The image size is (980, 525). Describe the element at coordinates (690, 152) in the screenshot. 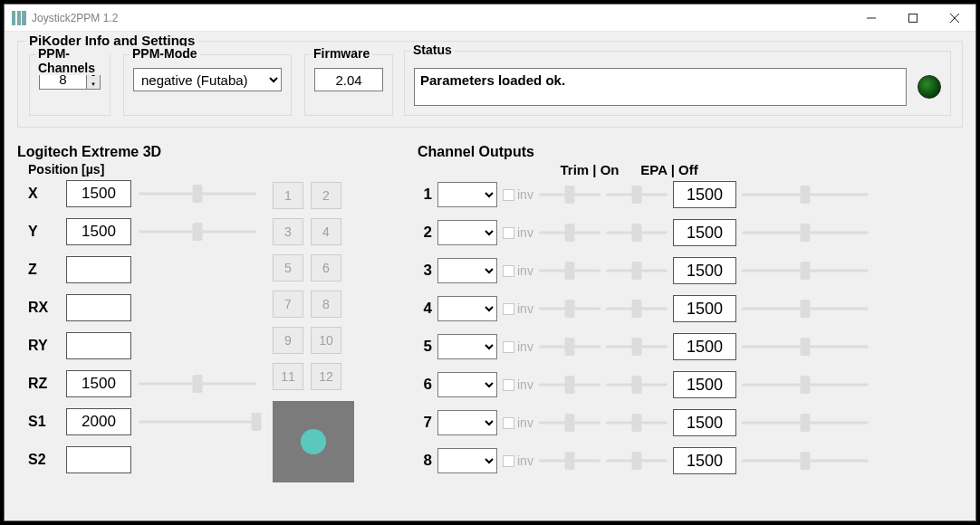

I see `channels-title: Channel Outputs` at that location.